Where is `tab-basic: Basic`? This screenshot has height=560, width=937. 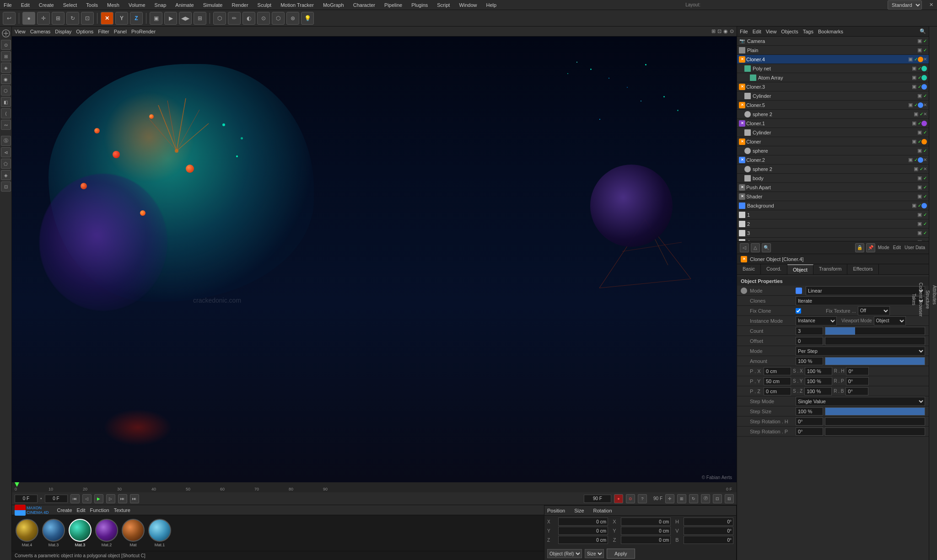 tab-basic: Basic is located at coordinates (749, 269).